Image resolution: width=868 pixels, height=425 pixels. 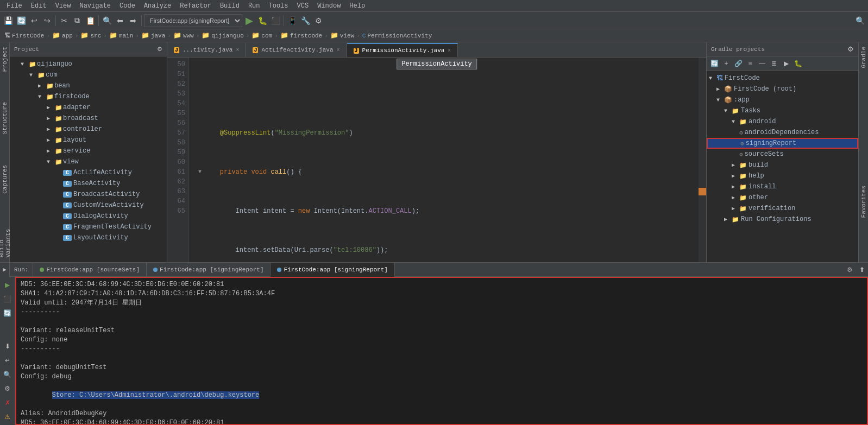 What do you see at coordinates (860, 21) in the screenshot?
I see `search-everywhere: 🔍` at bounding box center [860, 21].